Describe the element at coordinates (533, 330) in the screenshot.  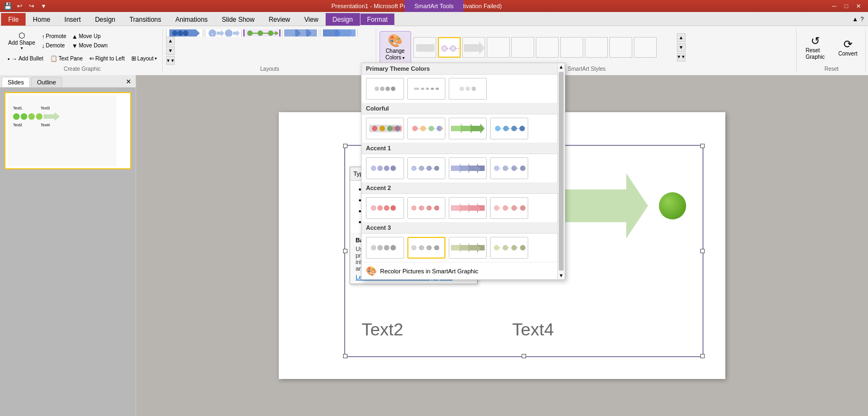
I see `large-text4: Text4` at that location.